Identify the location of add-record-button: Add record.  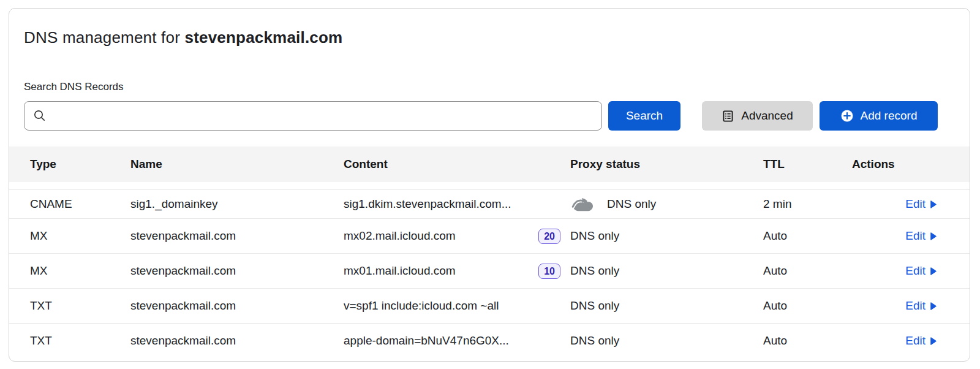
(878, 116).